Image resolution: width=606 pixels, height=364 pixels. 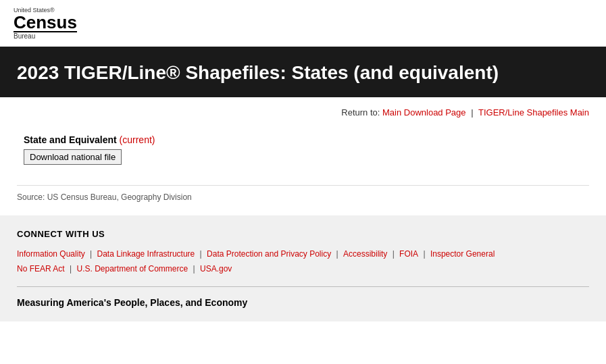 What do you see at coordinates (132, 269) in the screenshot?
I see `footer-link-line2-1: U.S. Department of Commerce` at bounding box center [132, 269].